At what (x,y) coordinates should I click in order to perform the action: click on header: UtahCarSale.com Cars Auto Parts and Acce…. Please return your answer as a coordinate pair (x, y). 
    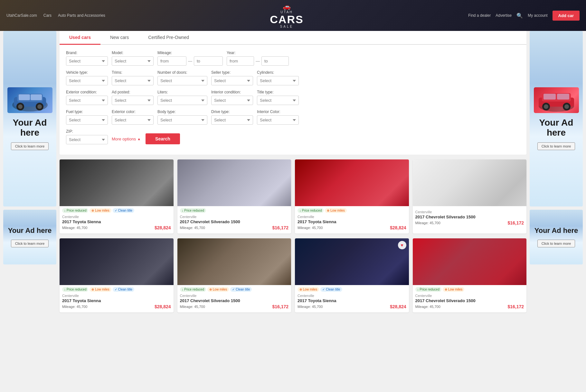
    Looking at the image, I should click on (293, 15).